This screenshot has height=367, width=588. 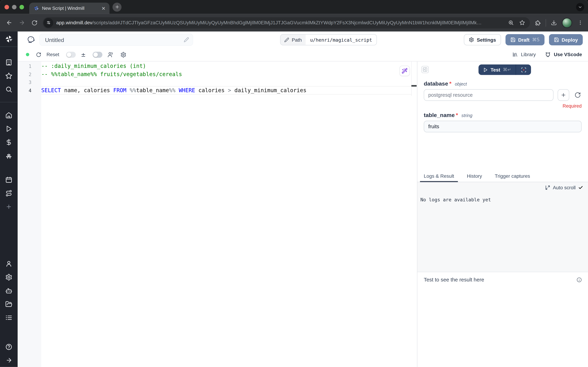 I want to click on pencil-icon, so click(x=186, y=40).